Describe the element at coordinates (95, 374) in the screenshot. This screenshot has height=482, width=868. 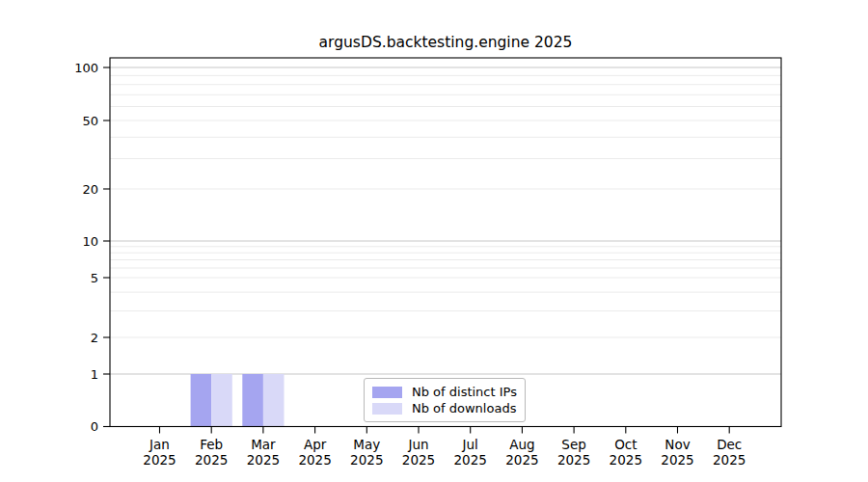
I see `y-tick-label-1: 1` at that location.